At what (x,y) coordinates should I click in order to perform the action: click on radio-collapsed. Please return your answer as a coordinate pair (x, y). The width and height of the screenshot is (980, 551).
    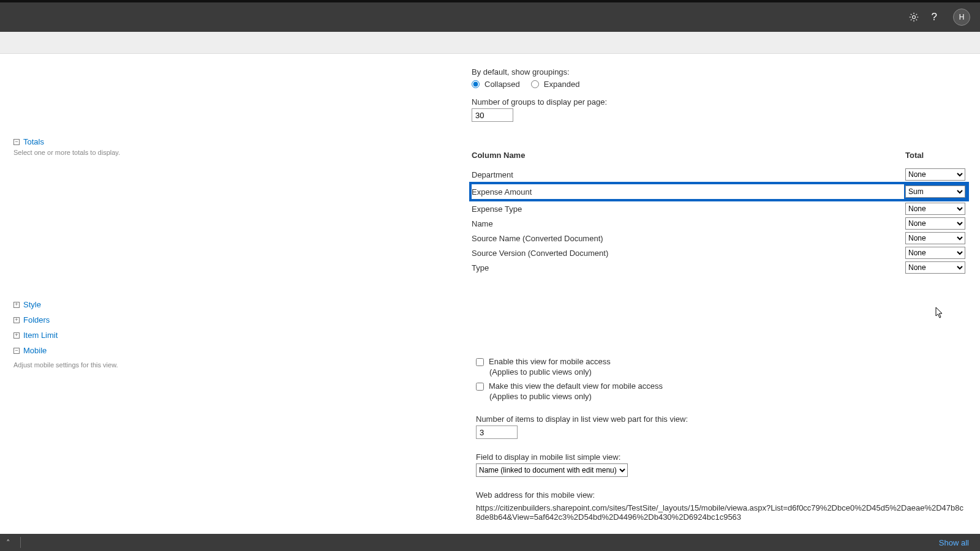
    Looking at the image, I should click on (475, 84).